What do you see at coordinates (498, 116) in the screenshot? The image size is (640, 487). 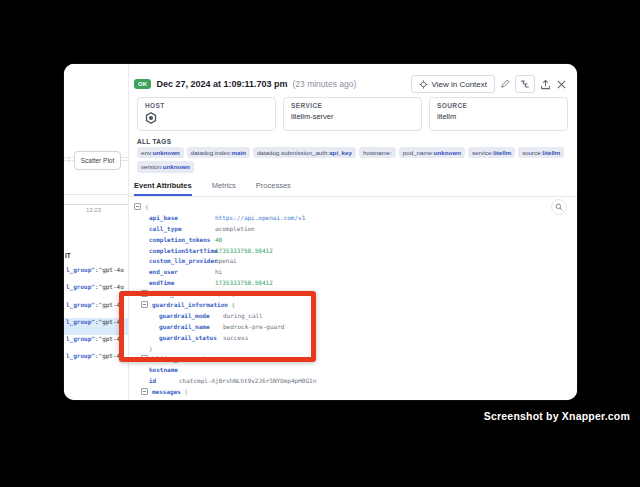 I see `info-box-value: litellm` at bounding box center [498, 116].